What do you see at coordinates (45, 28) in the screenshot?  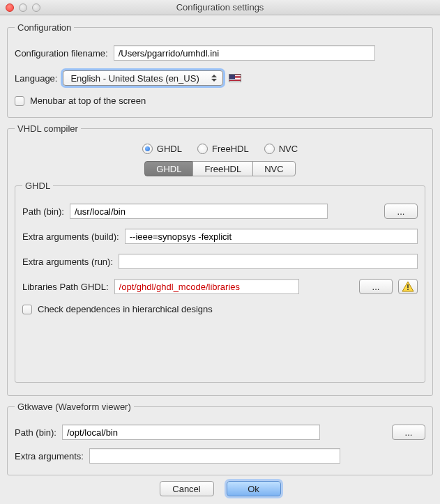 I see `configuration-legend: Configuration` at bounding box center [45, 28].